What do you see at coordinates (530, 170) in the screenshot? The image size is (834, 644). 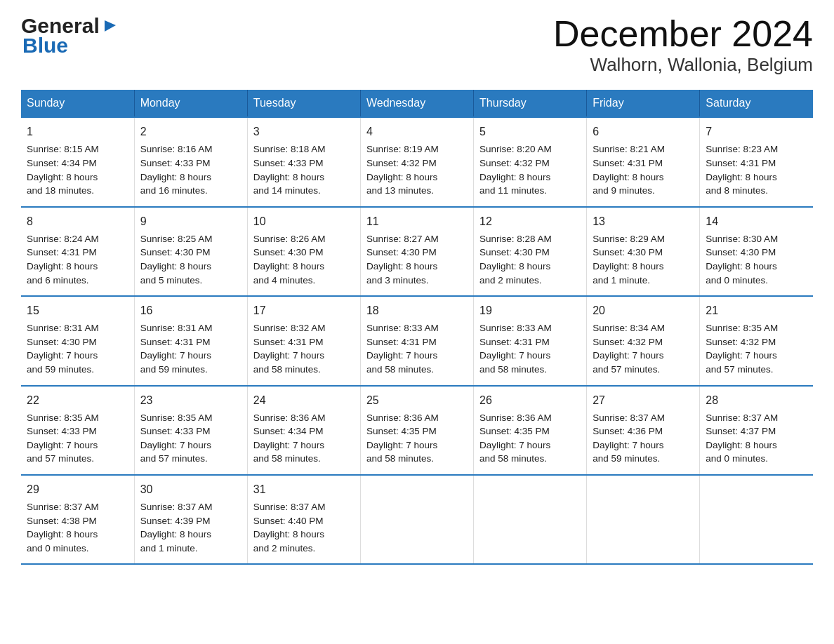 I see `day-info: Sunrise: 8:20 AMSunset: 4:32 PMDaylight:…` at bounding box center [530, 170].